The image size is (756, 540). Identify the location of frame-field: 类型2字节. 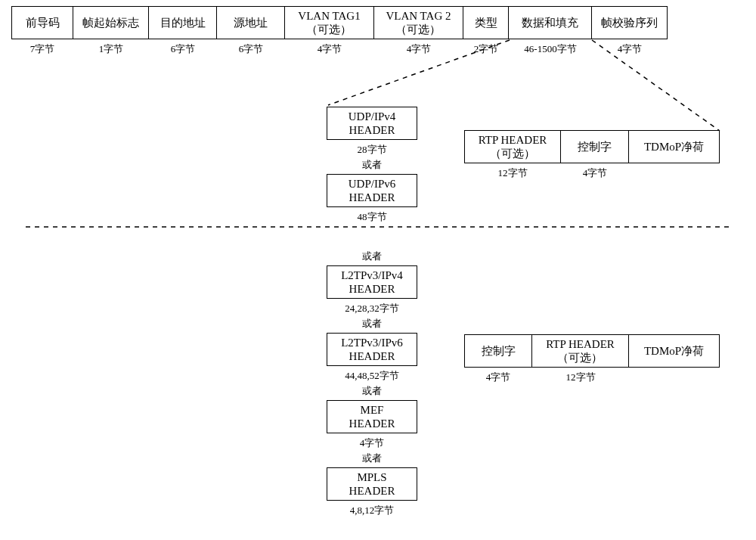
(486, 31).